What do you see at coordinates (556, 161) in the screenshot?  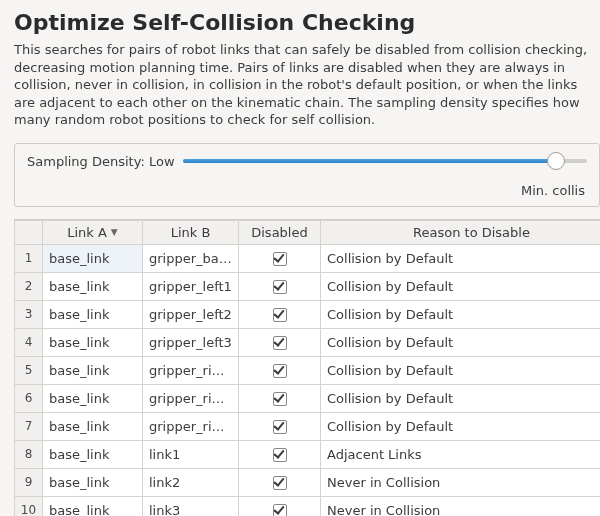 I see `slider-thumb` at bounding box center [556, 161].